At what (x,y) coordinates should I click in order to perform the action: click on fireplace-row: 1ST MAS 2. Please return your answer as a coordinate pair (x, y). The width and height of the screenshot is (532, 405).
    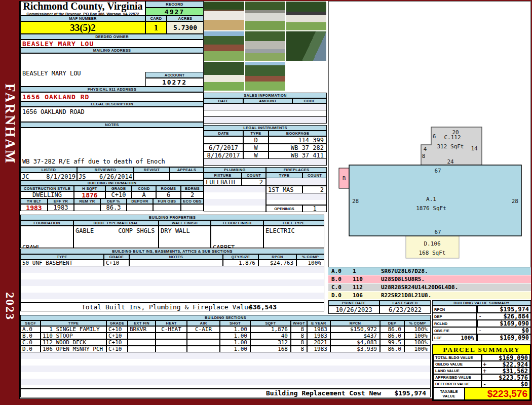
    Looking at the image, I should click on (296, 189).